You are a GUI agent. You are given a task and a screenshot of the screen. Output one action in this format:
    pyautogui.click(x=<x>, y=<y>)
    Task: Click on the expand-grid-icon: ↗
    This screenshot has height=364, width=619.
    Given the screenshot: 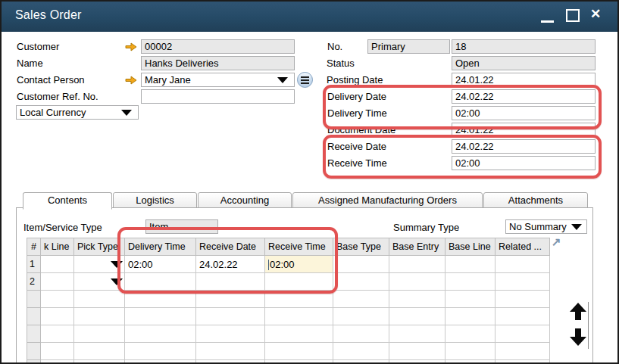 What is the action you would take?
    pyautogui.click(x=556, y=242)
    